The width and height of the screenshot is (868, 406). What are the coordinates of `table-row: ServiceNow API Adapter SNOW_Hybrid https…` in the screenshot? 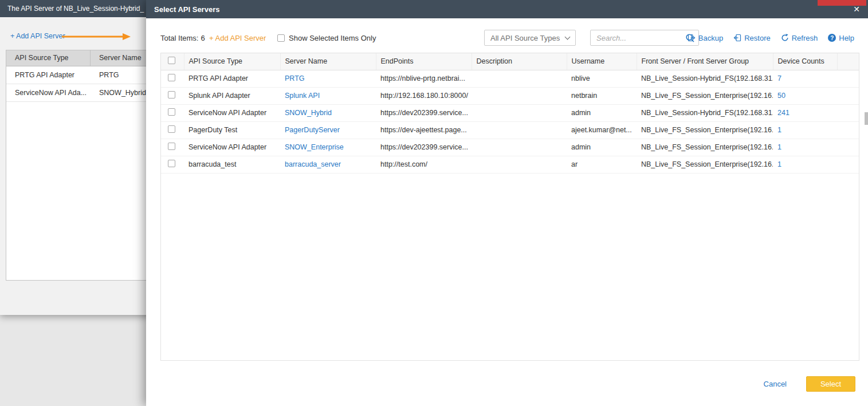 It's located at (510, 113).